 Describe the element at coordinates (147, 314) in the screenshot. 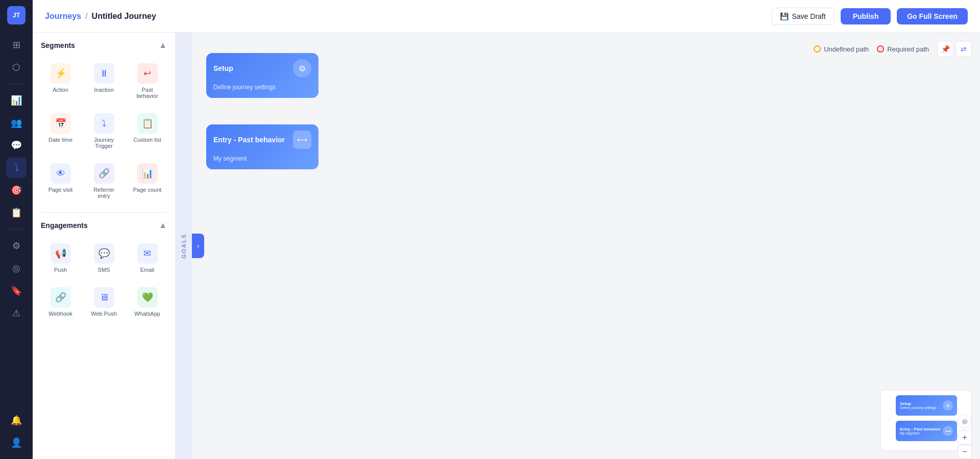

I see `whatsapp-label: WhatsApp` at that location.